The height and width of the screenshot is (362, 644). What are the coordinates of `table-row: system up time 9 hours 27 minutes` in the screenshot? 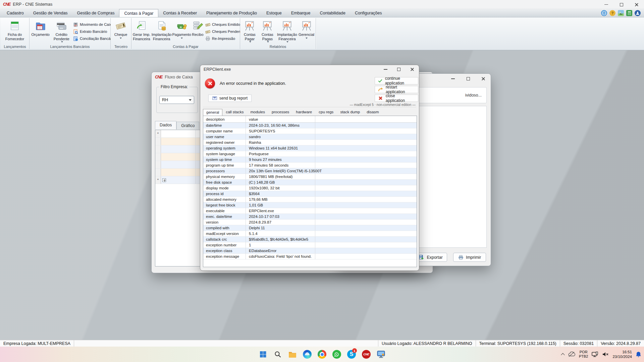 It's located at (310, 160).